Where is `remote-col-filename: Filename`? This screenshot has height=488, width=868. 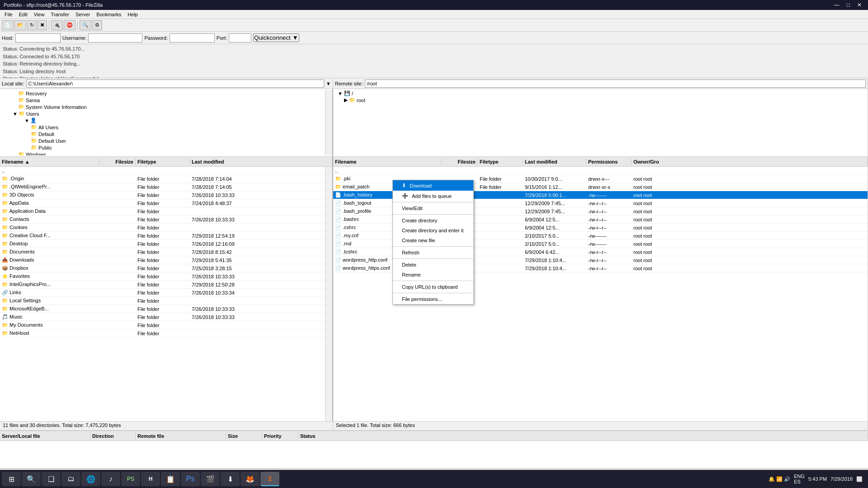 remote-col-filename: Filename is located at coordinates (387, 162).